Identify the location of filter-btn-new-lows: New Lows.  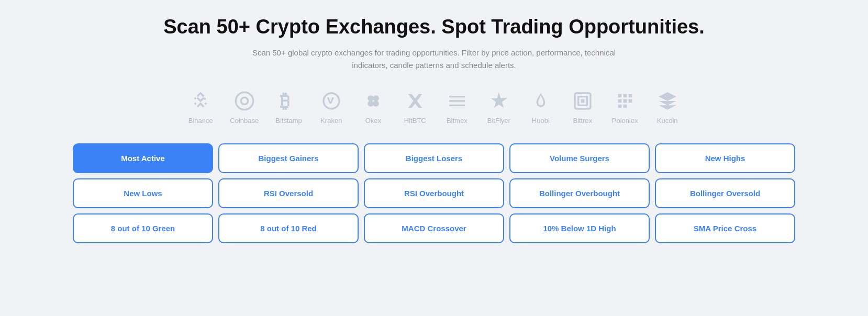
(143, 194).